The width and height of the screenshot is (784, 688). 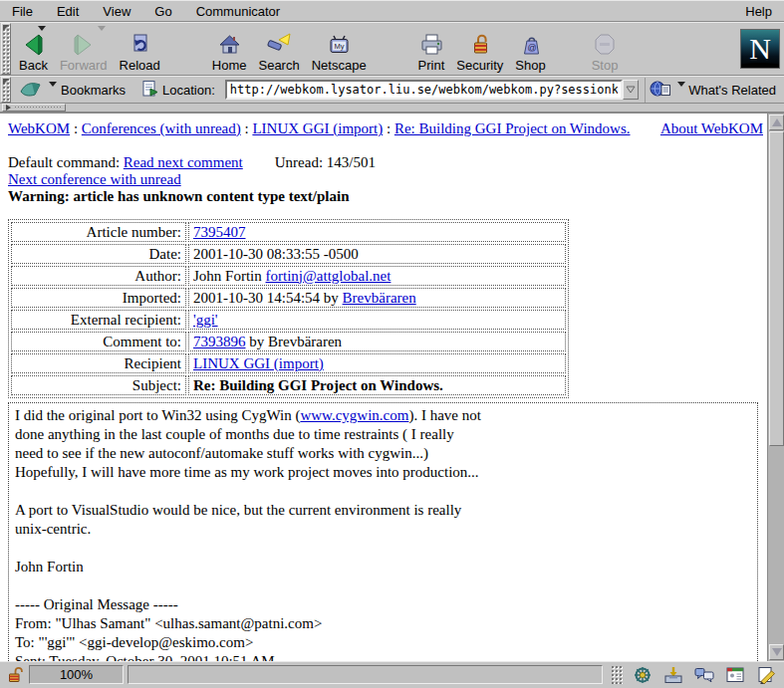 I want to click on expand-arrow-icon, so click(x=8, y=108).